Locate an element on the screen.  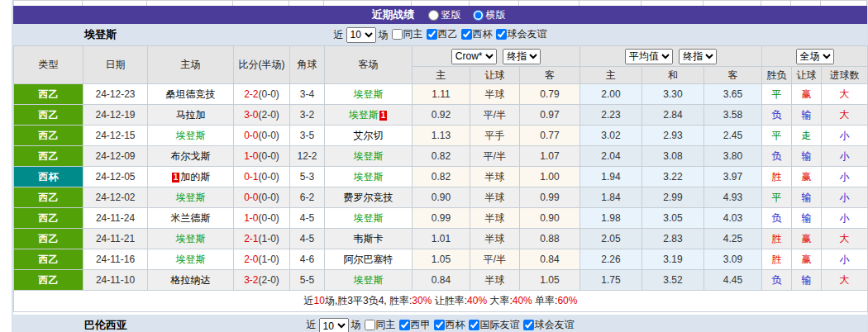
bookmaker-select: Crow* is located at coordinates (475, 56).